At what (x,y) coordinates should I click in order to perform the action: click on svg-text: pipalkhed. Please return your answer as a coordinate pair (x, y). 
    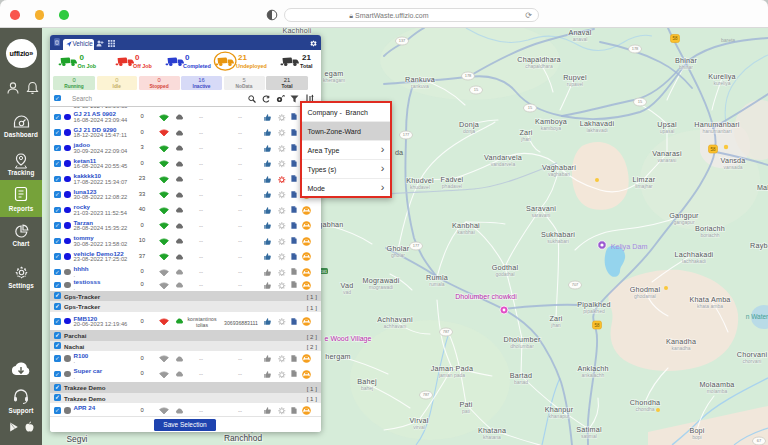
    Looking at the image, I should click on (594, 311).